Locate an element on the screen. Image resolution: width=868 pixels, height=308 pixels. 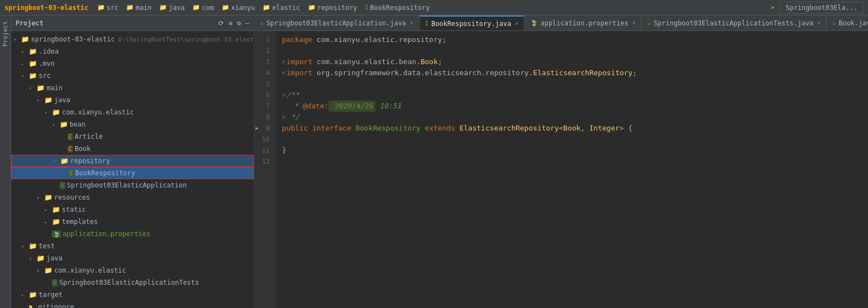
root-arrow is located at coordinates (17, 40).